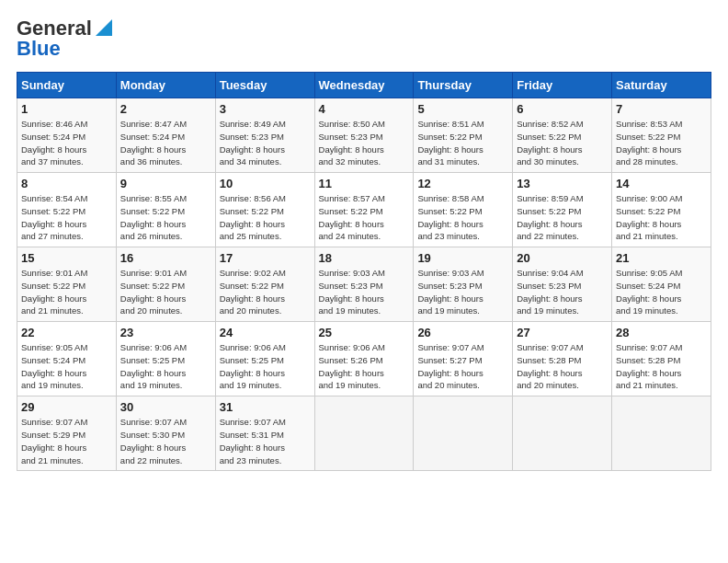  Describe the element at coordinates (165, 407) in the screenshot. I see `day-number: 30` at that location.